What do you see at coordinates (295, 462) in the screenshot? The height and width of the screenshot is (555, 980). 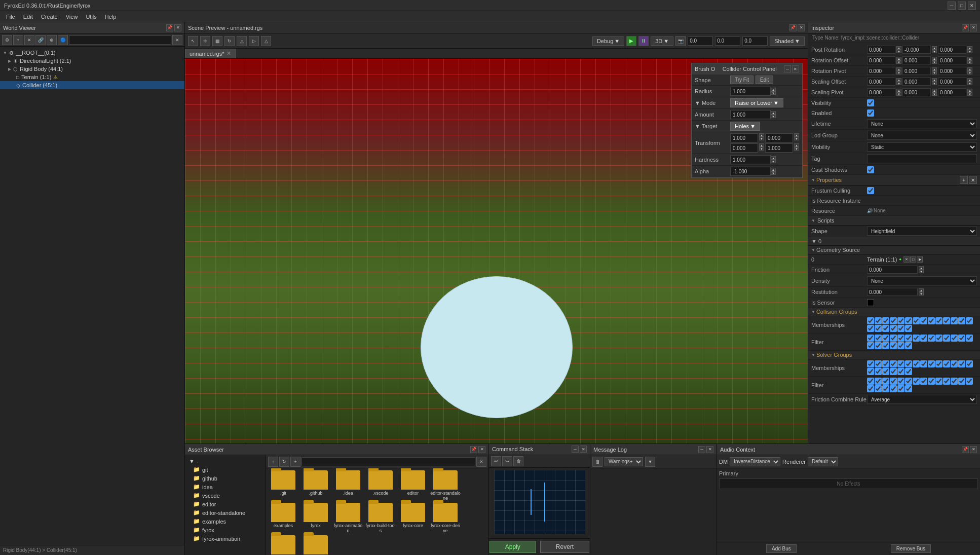 I see `at-add: +` at bounding box center [295, 462].